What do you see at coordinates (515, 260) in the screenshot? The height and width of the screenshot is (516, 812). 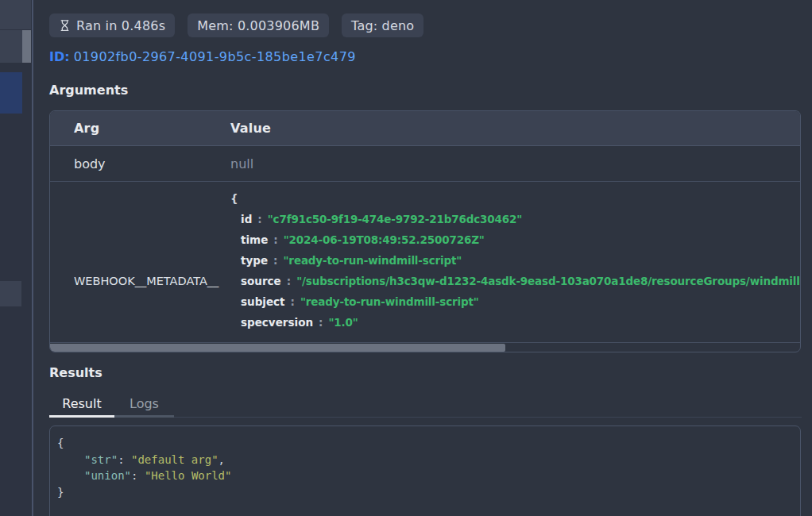 I see `object-entry-type: type:"ready-to-run-windmill-script"` at bounding box center [515, 260].